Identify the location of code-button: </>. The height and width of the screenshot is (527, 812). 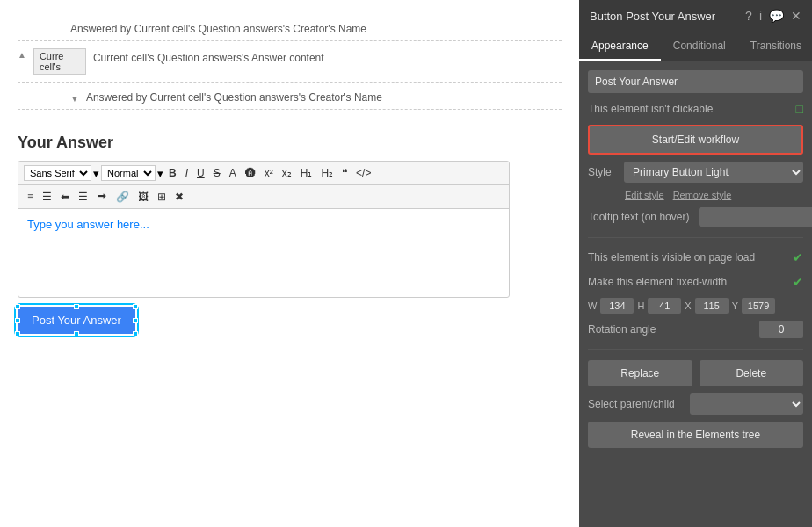
(364, 173).